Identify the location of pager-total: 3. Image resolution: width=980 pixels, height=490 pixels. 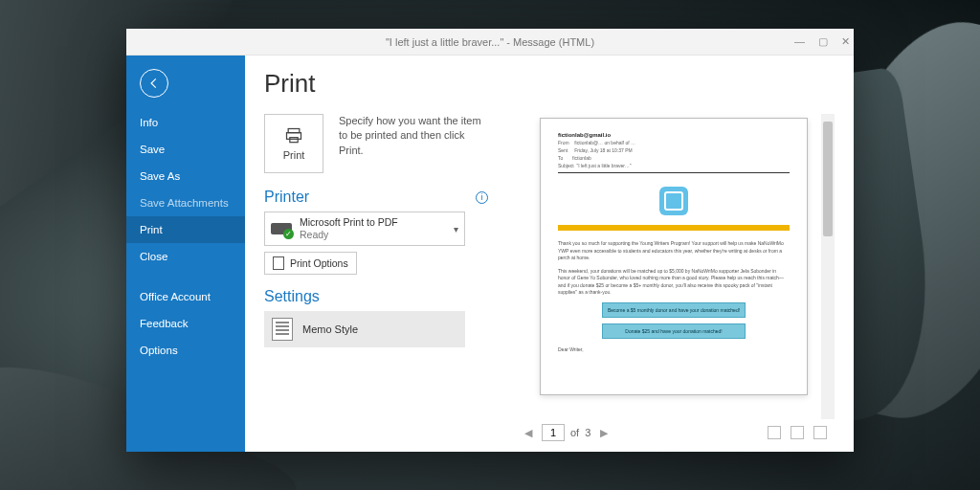
(588, 433).